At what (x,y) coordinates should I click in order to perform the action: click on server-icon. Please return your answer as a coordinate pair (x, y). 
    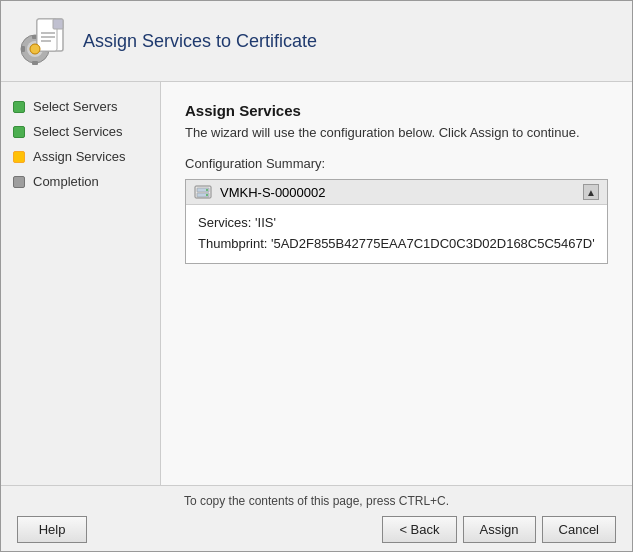
    Looking at the image, I should click on (203, 192).